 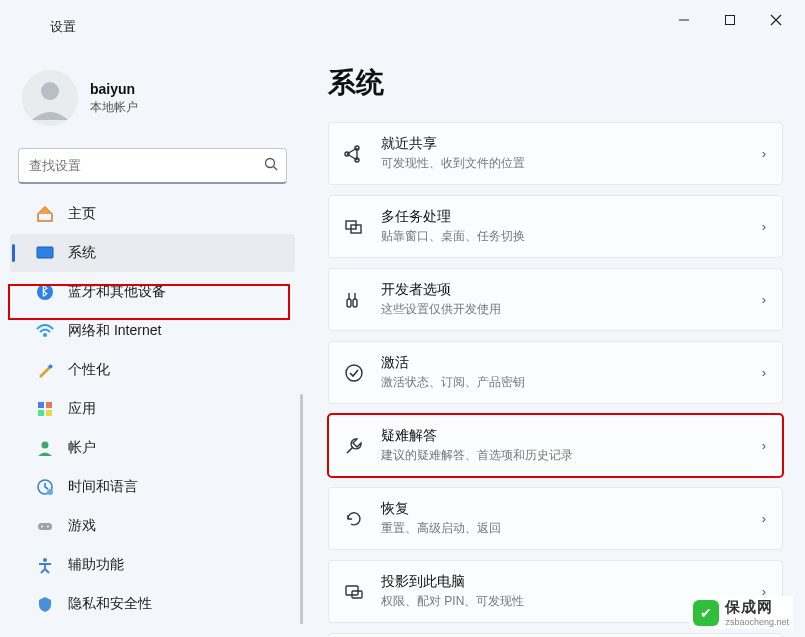 I want to click on card-nearby-sharing: 就近共享 可发现性、收到文件的位置 ›, so click(x=556, y=154).